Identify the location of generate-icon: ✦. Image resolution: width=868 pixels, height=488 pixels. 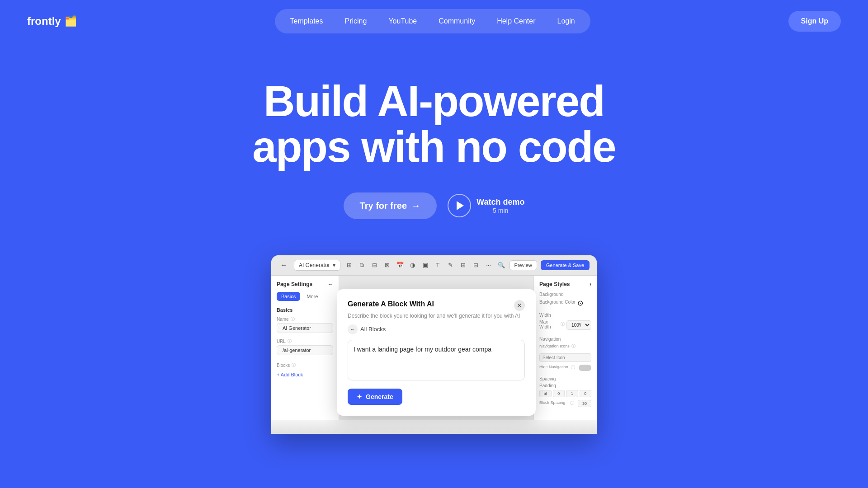
(359, 397).